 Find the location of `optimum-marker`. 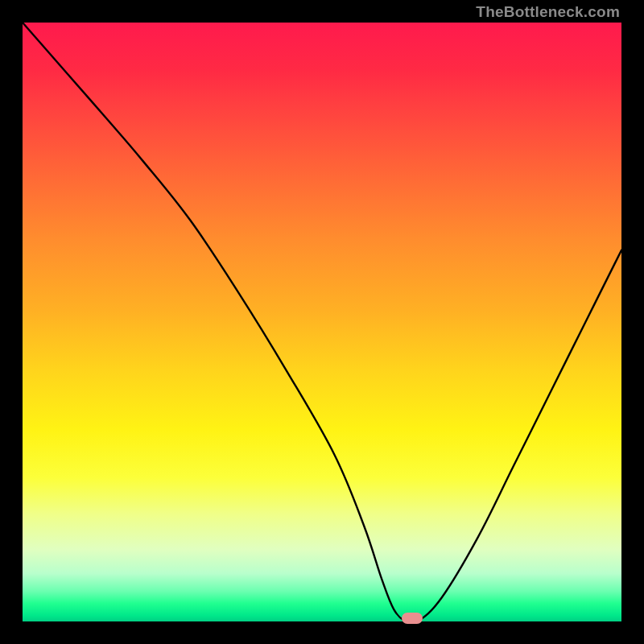

optimum-marker is located at coordinates (412, 618).